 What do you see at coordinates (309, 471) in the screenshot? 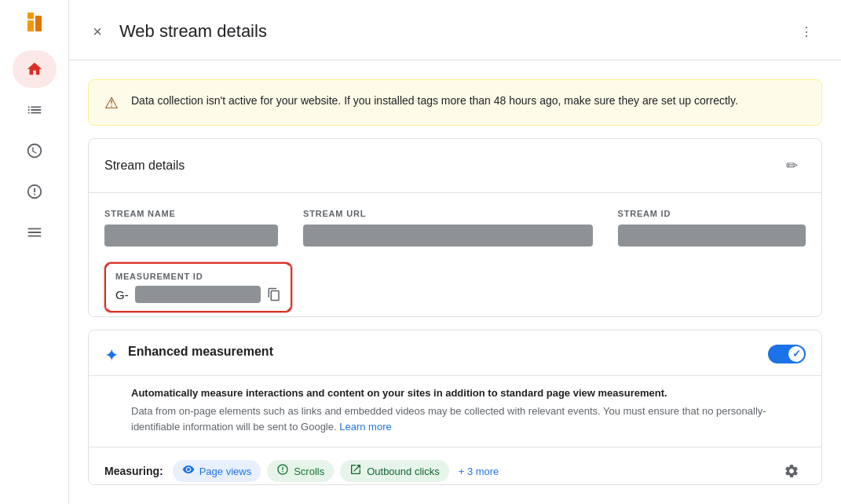
I see `chip-scrolls-label: Scrolls` at bounding box center [309, 471].